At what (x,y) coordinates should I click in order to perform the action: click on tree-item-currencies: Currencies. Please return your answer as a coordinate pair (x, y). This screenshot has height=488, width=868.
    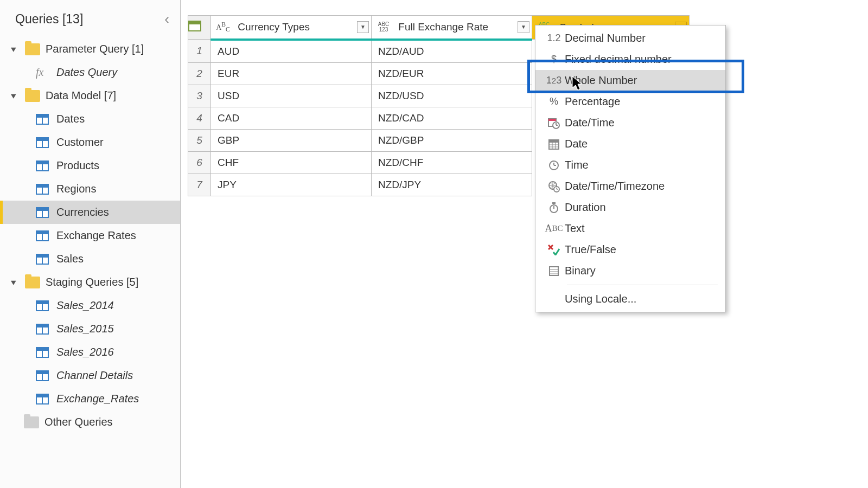
    Looking at the image, I should click on (90, 213).